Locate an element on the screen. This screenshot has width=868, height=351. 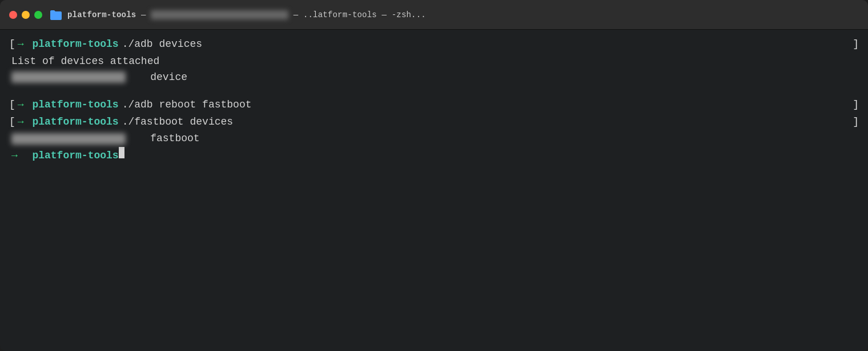
dir-active: platform-tools is located at coordinates (70, 156).